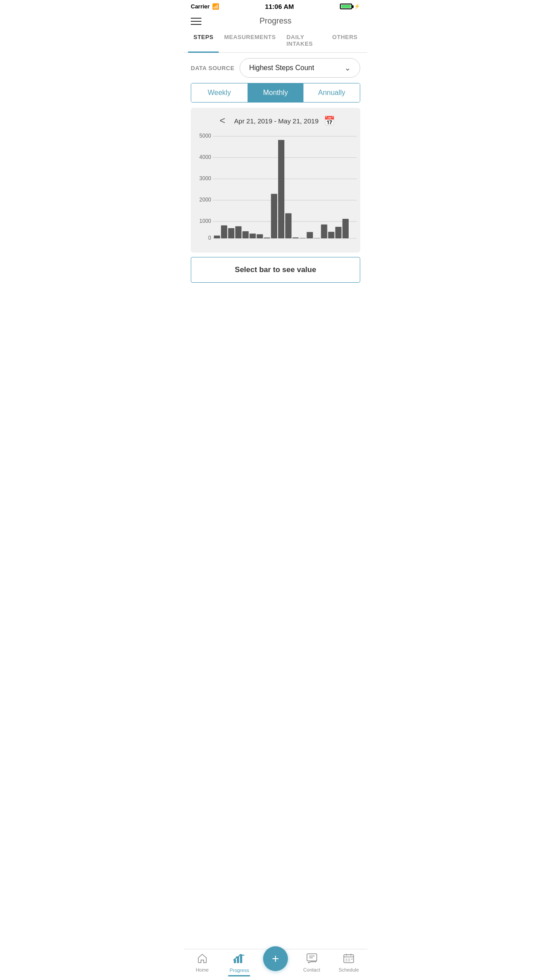 Image resolution: width=551 pixels, height=980 pixels. I want to click on calendar-icon: 📅, so click(329, 121).